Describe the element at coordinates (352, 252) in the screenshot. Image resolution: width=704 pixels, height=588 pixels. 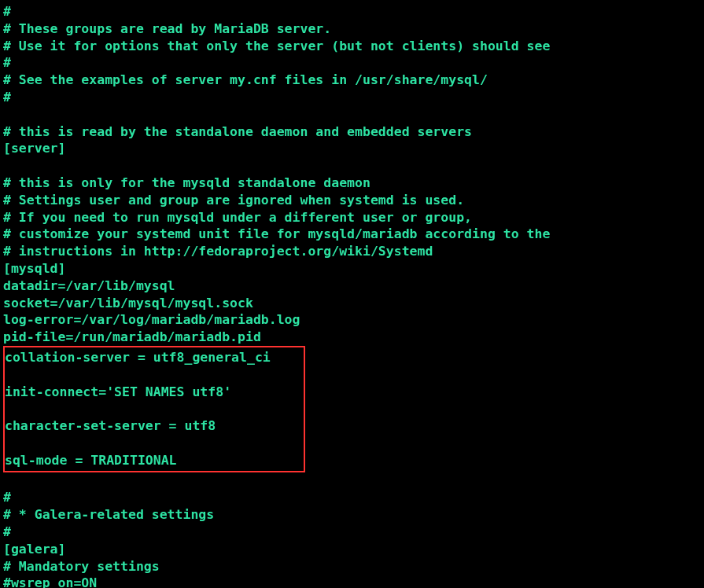
I see `comment-line: # instructions in http://fedoraproject.o…` at that location.